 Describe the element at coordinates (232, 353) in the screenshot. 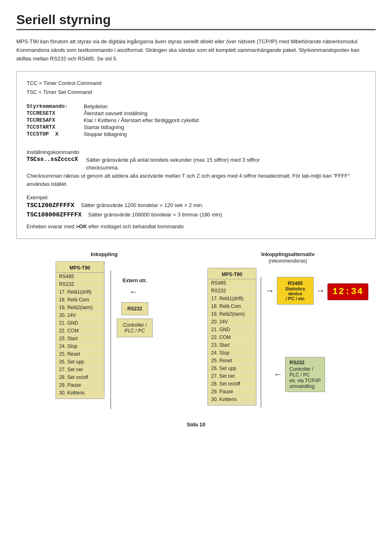

I see `right-row-24: 24. Stop` at that location.